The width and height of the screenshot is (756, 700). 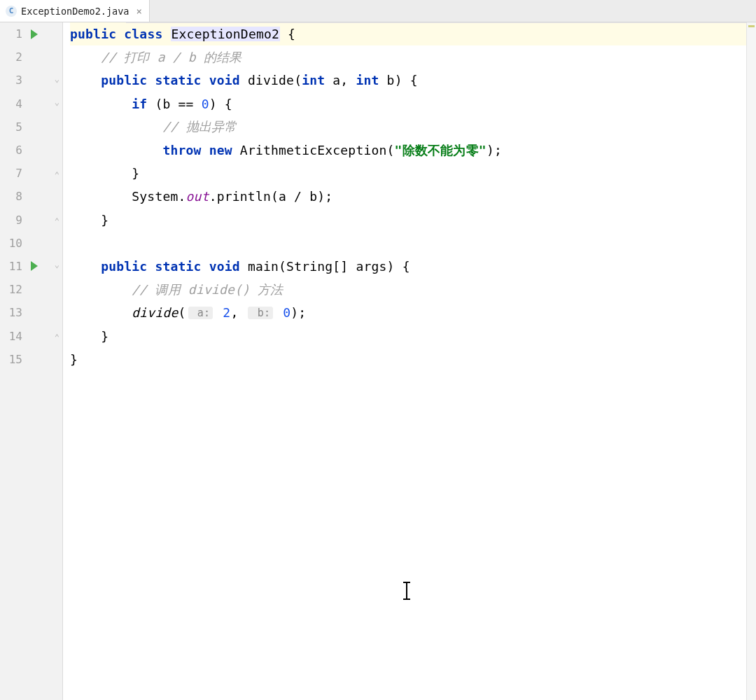 What do you see at coordinates (13, 34) in the screenshot?
I see `line-number: 1` at bounding box center [13, 34].